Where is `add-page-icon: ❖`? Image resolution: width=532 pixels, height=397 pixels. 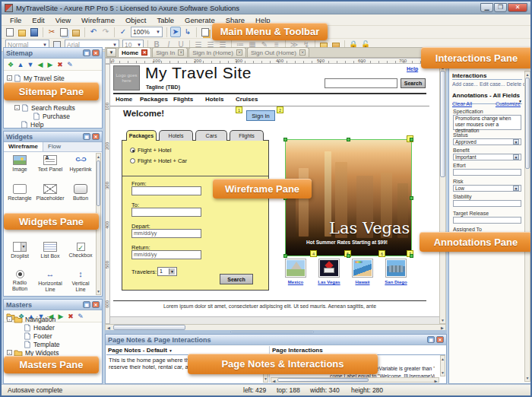
add-page-icon: ❖ is located at coordinates (11, 65).